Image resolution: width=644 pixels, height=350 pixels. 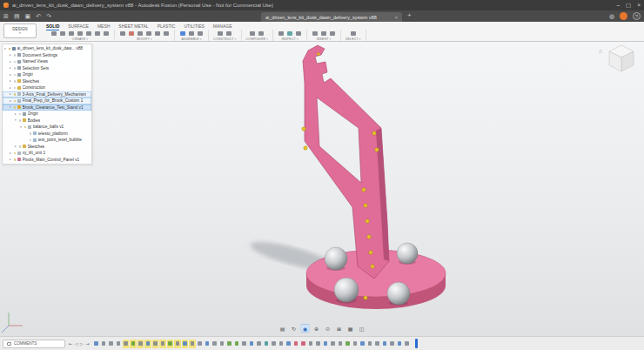 What do you see at coordinates (34, 344) in the screenshot?
I see `comments-button: COMMENTS` at bounding box center [34, 344].